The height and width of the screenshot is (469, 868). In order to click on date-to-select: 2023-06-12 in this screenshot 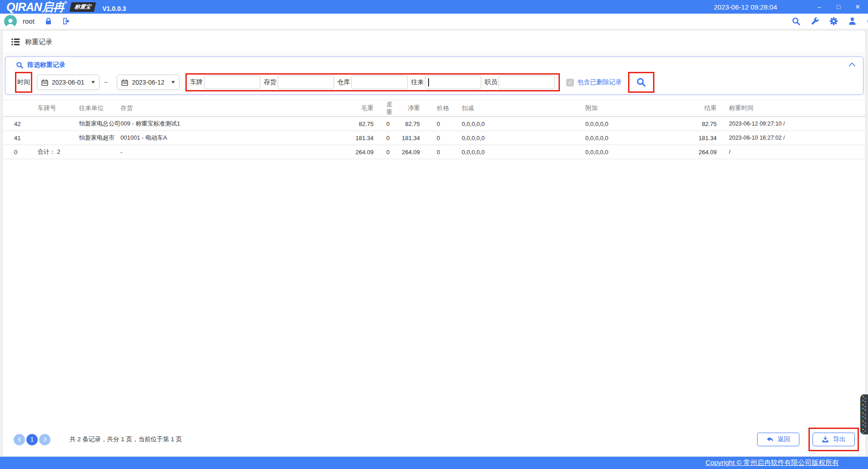, I will do `click(148, 82)`.